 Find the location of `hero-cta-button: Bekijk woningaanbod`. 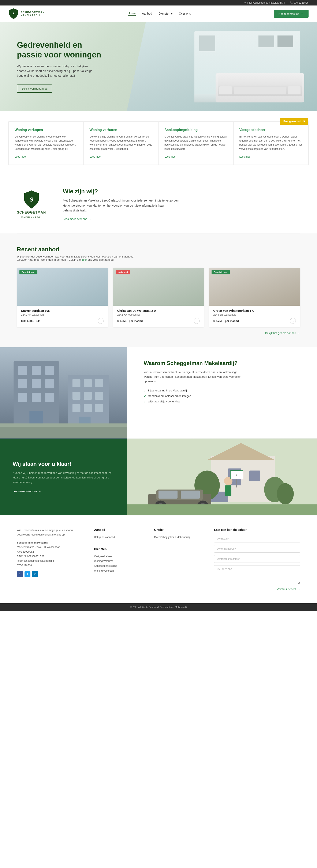

hero-cta-button: Bekijk woningaanbod is located at coordinates (34, 89).